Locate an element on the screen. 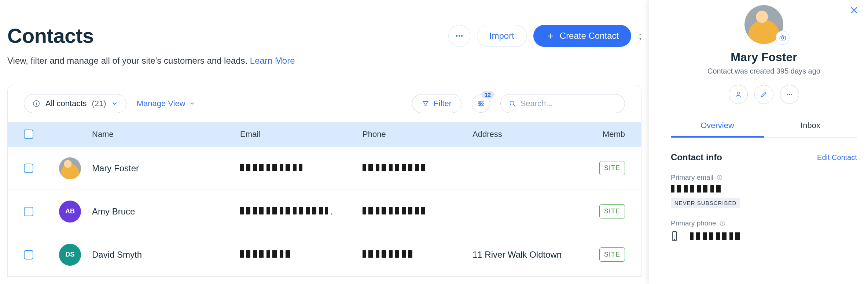  contact-name: Mary Foster is located at coordinates (166, 168).